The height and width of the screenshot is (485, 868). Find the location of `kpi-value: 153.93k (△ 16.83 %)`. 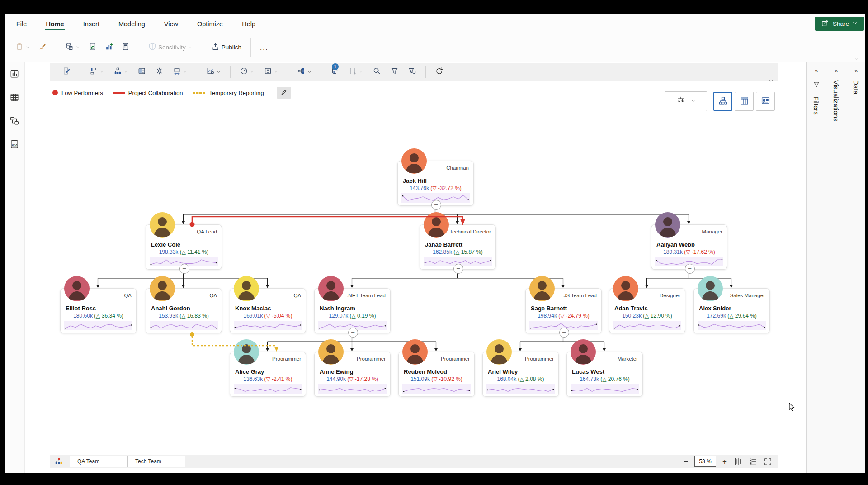

kpi-value: 153.93k (△ 16.83 %) is located at coordinates (184, 316).